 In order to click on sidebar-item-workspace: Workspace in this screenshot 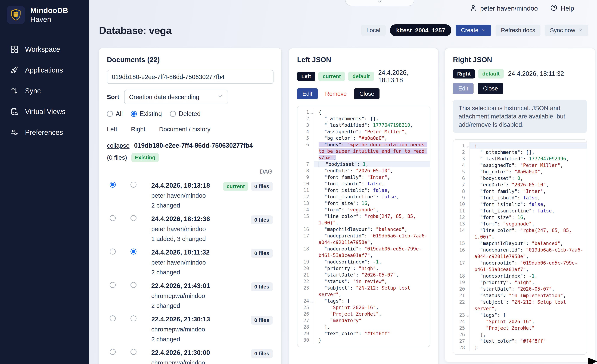, I will do `click(45, 49)`.